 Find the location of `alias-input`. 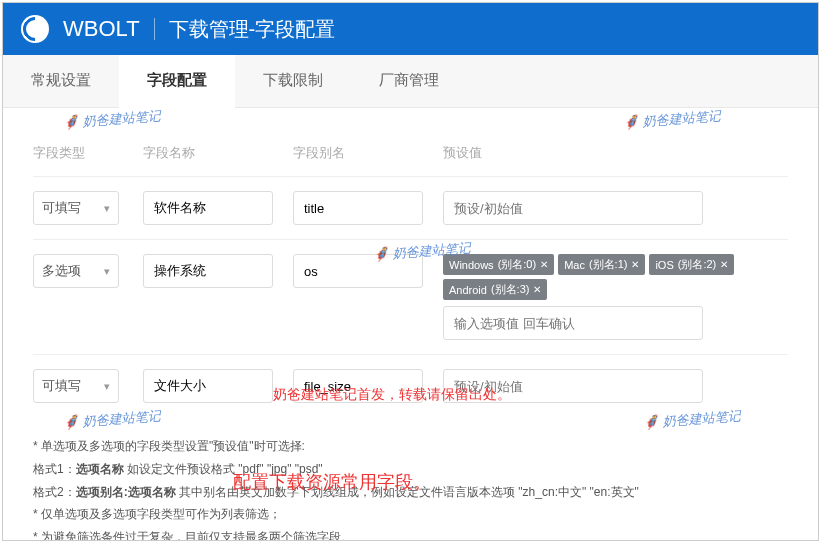

alias-input is located at coordinates (358, 208).